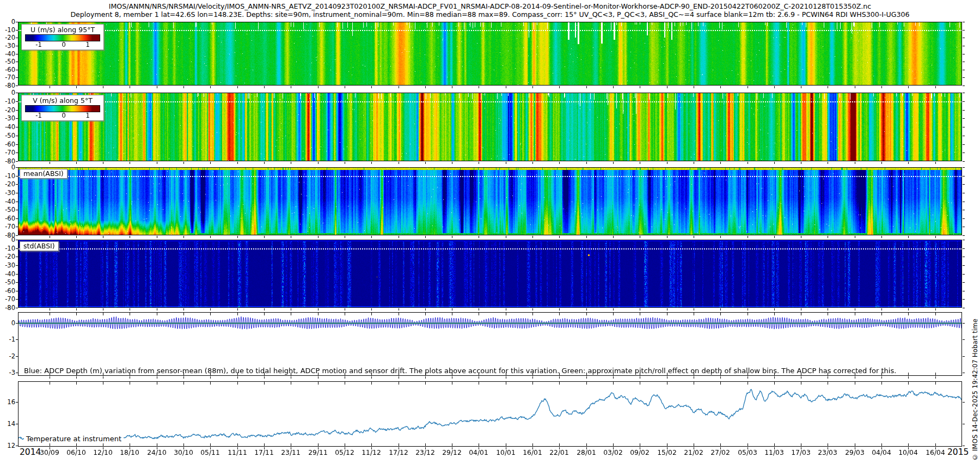 This screenshot has width=980, height=463. I want to click on u-legend-title: U (m/s) along 95°T, so click(63, 29).